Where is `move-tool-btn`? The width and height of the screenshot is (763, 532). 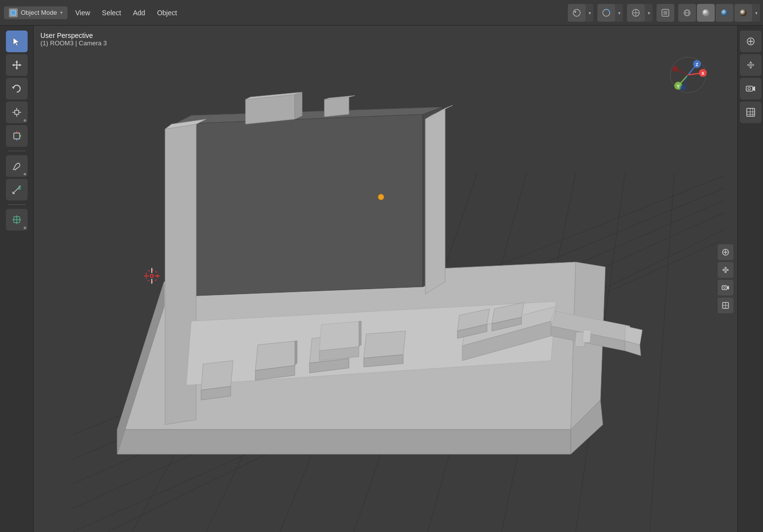
move-tool-btn is located at coordinates (17, 65).